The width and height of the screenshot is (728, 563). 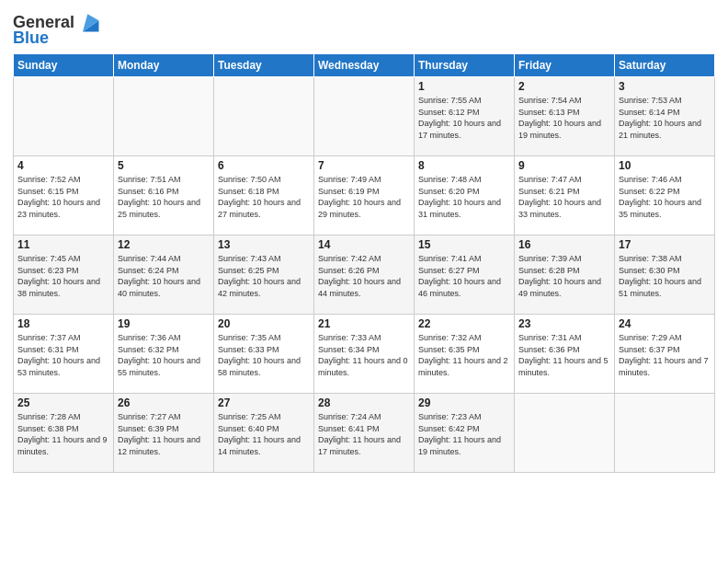 What do you see at coordinates (465, 433) in the screenshot?
I see `calendar-cell: 29Sunrise: 7:23 AMSunset: 6:42 PMDayligh…` at bounding box center [465, 433].